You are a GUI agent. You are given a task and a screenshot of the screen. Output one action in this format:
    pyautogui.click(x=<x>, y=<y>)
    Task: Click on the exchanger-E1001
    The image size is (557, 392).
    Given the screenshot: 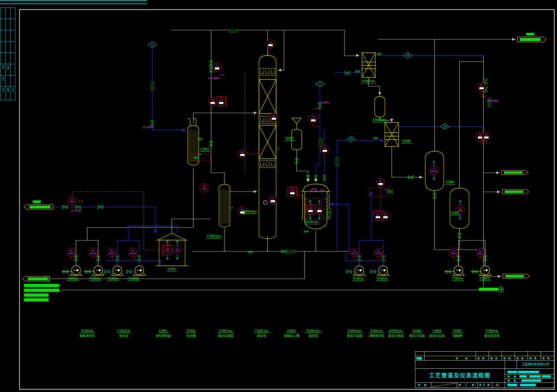 What is the action you would take?
    pyautogui.click(x=193, y=142)
    